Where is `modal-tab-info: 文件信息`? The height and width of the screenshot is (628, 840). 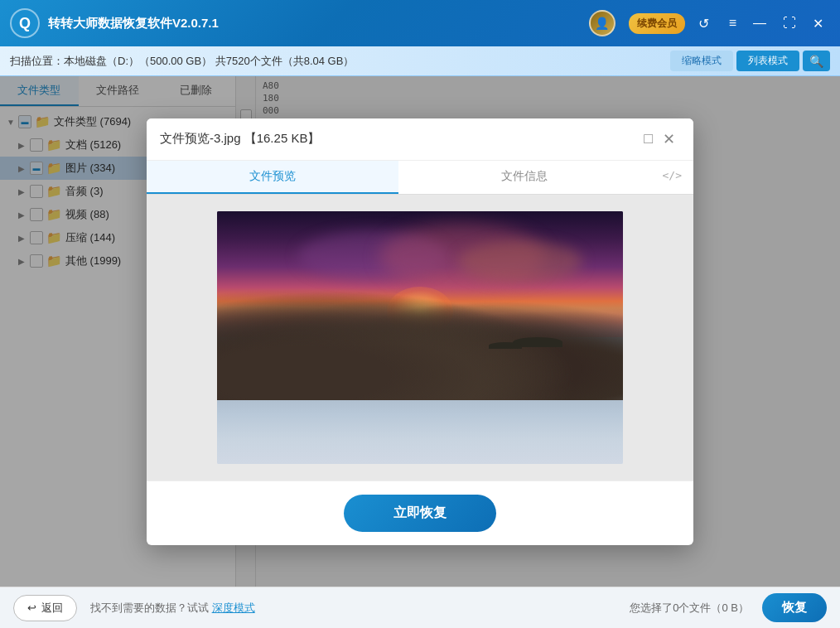
modal-tab-info: 文件信息 is located at coordinates (524, 177).